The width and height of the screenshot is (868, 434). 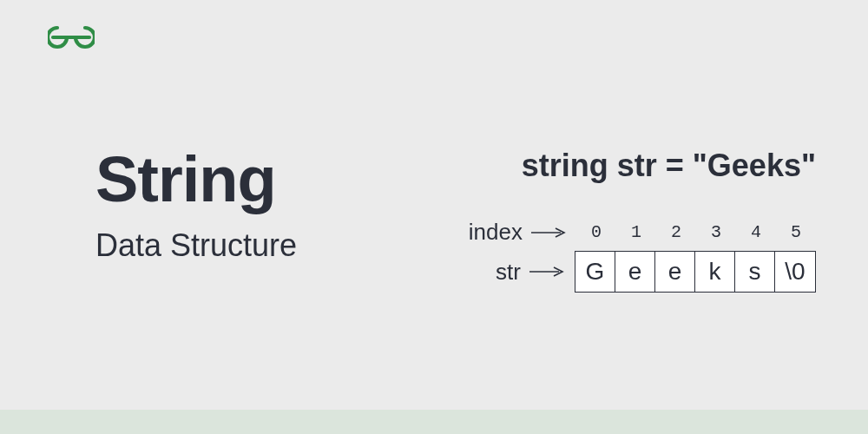 What do you see at coordinates (716, 233) in the screenshot?
I see `index-cell: 3` at bounding box center [716, 233].